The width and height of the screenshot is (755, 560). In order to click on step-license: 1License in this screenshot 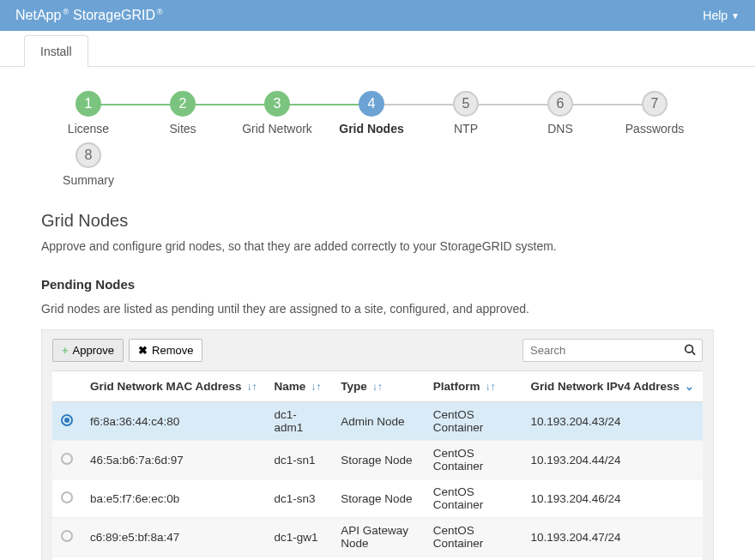, I will do `click(88, 113)`.